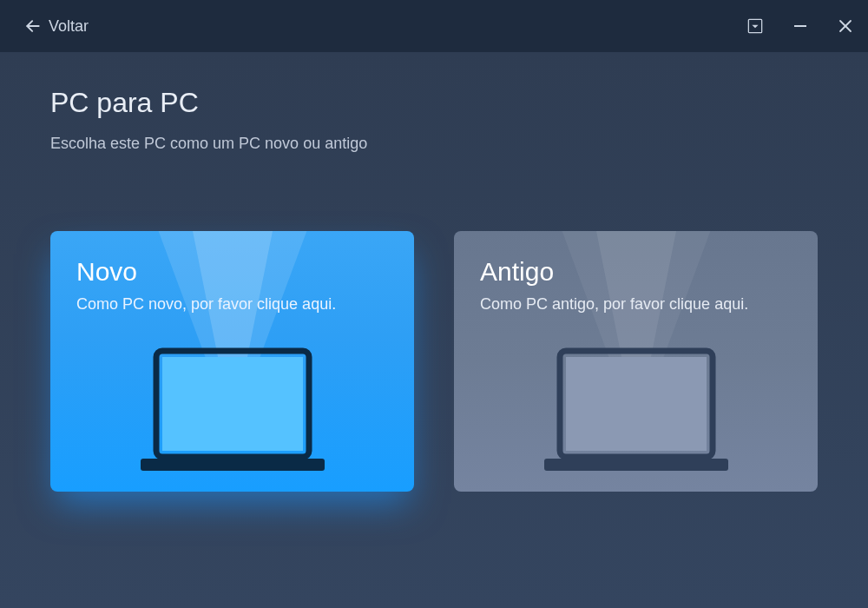  I want to click on arrow-left-icon, so click(33, 26).